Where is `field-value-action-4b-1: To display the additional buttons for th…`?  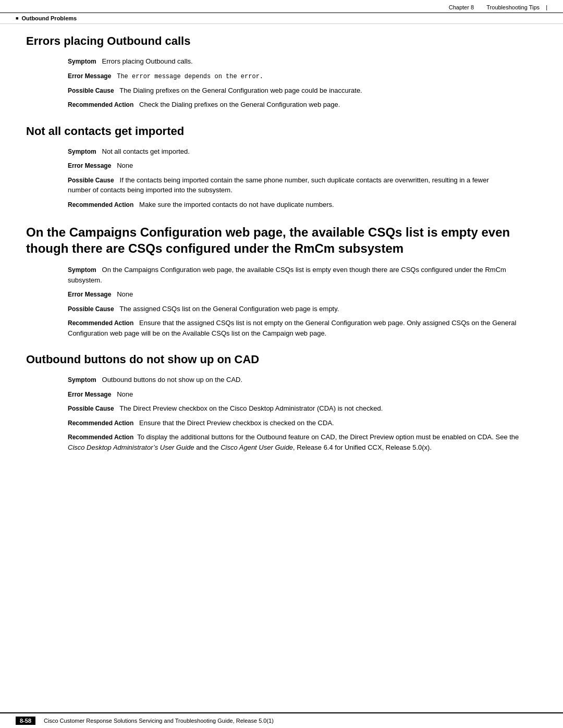 field-value-action-4b-1: To display the additional buttons for th… is located at coordinates (328, 437).